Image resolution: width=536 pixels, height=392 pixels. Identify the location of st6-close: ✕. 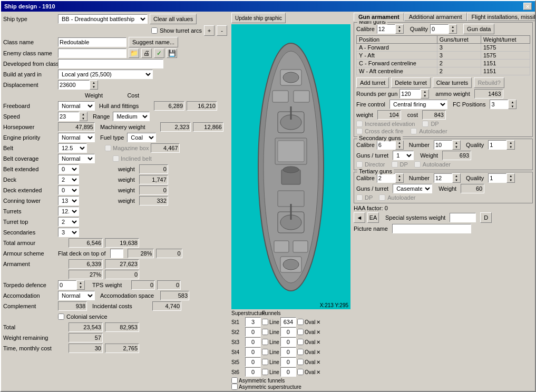
(318, 372).